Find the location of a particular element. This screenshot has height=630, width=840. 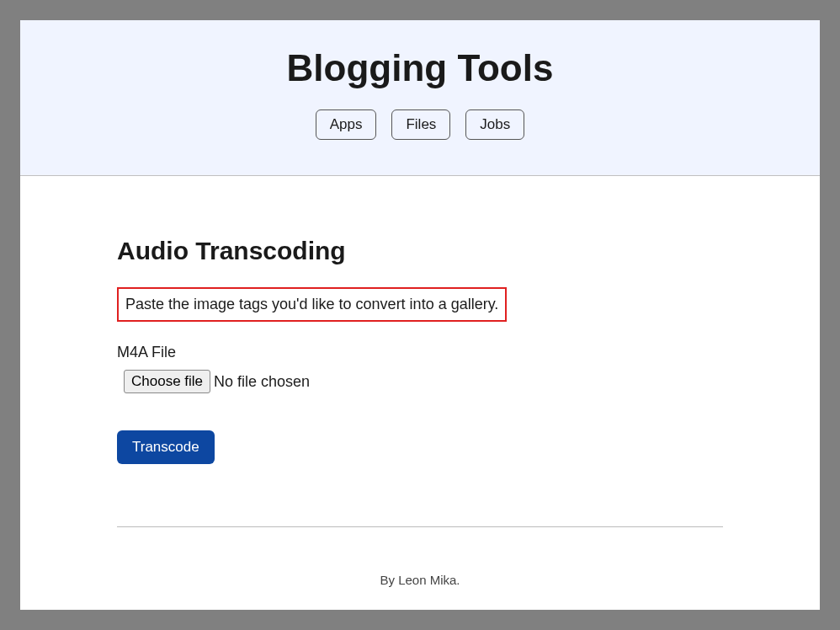

nav-bar: Apps Files Jobs is located at coordinates (420, 125).